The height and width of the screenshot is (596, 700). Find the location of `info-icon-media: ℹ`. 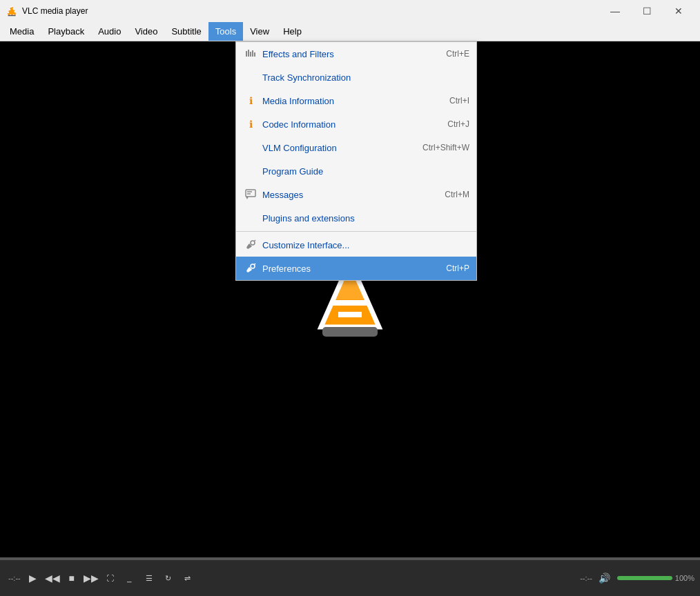

info-icon-media: ℹ is located at coordinates (251, 101).